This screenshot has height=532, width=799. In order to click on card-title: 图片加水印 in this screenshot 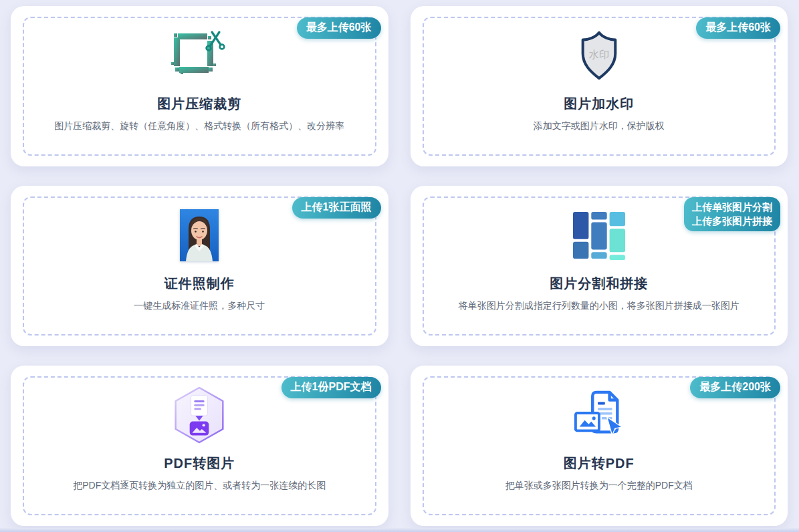, I will do `click(599, 104)`.